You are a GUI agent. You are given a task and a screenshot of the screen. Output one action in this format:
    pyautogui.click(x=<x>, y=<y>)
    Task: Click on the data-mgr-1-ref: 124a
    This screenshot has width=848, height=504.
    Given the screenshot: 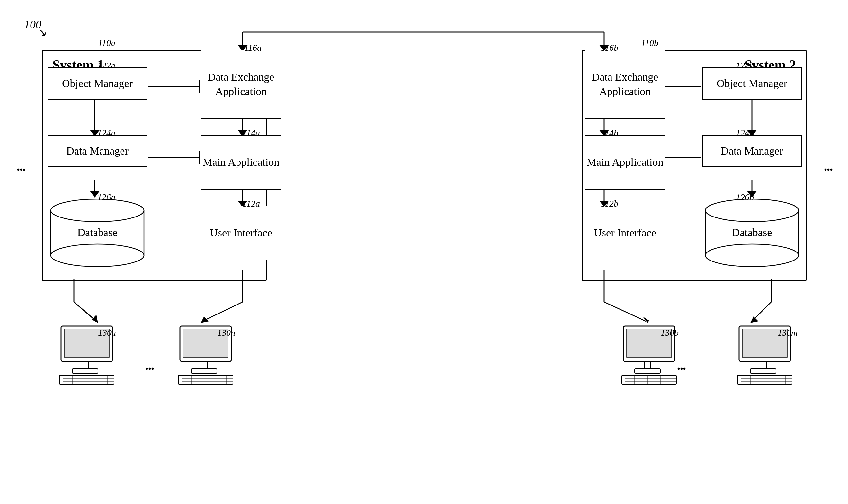 What is the action you would take?
    pyautogui.click(x=107, y=133)
    